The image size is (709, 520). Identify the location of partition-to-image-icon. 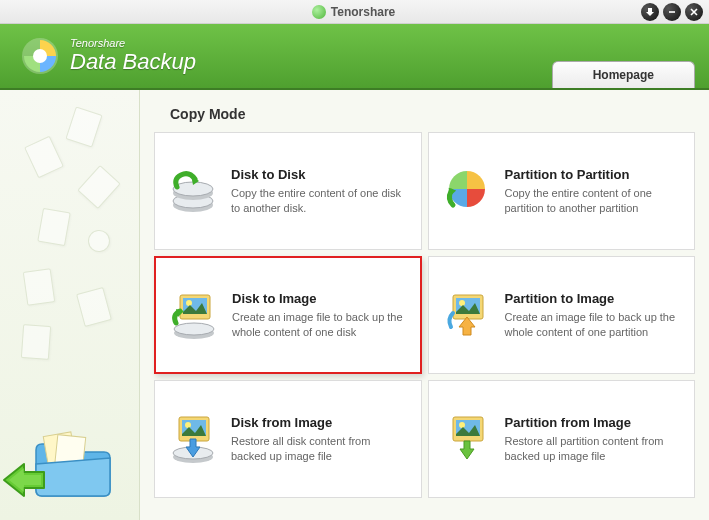
(467, 315).